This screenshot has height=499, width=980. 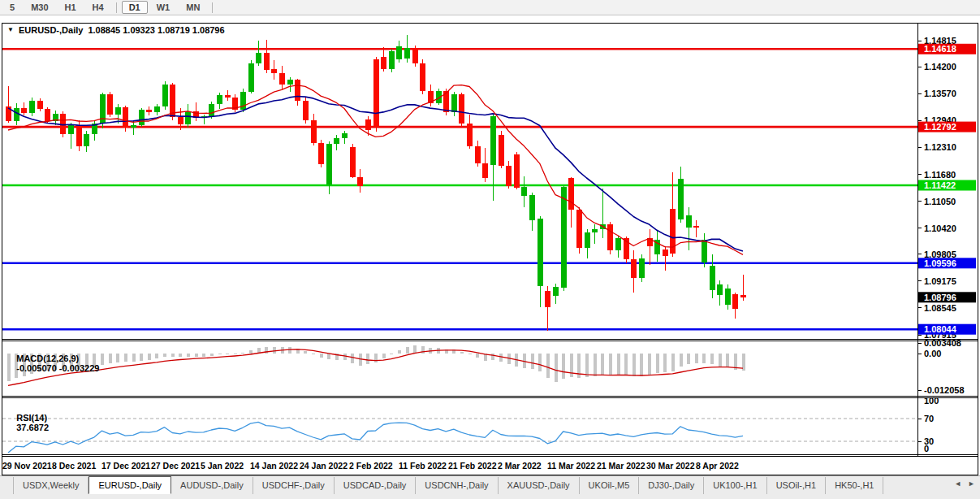 What do you see at coordinates (130, 485) in the screenshot?
I see `tab-eurusd-daily: EURUSD-,Daily` at bounding box center [130, 485].